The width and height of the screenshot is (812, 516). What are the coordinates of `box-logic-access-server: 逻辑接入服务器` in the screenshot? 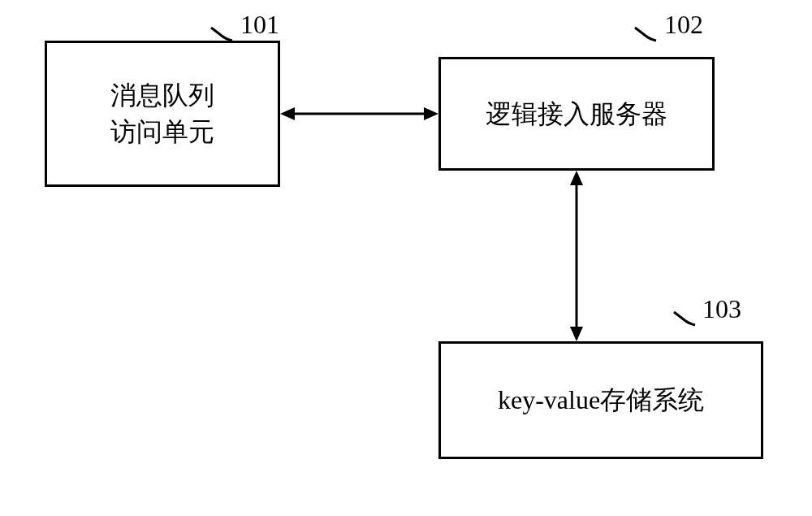 It's located at (577, 114).